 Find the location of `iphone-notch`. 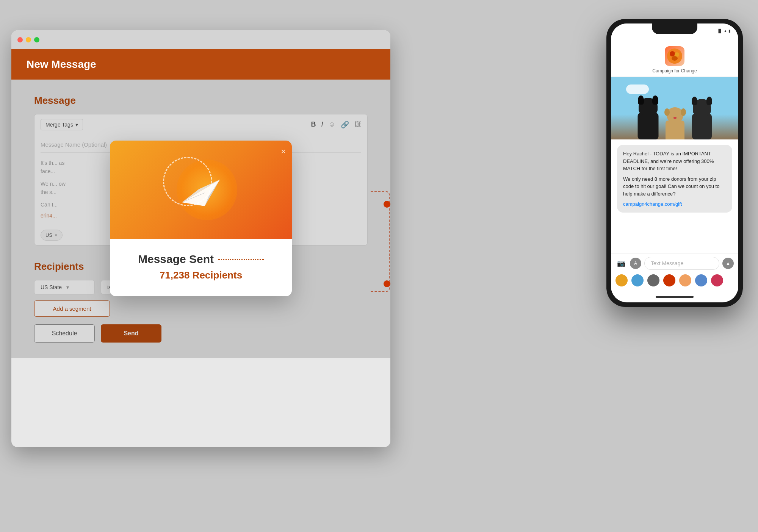

iphone-notch is located at coordinates (675, 29).